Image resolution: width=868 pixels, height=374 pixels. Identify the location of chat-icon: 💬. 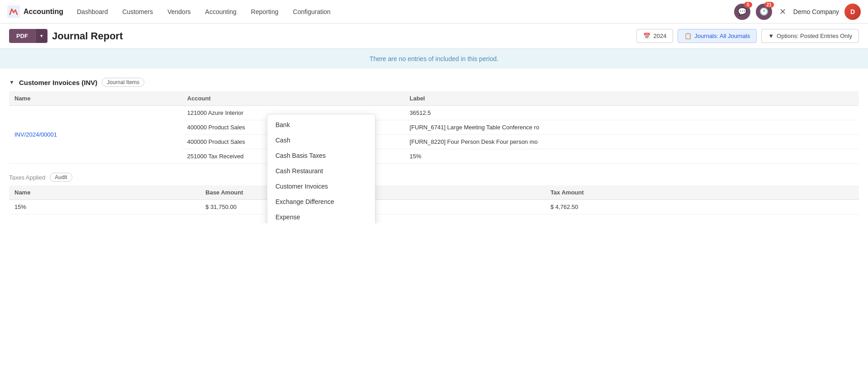
(742, 12).